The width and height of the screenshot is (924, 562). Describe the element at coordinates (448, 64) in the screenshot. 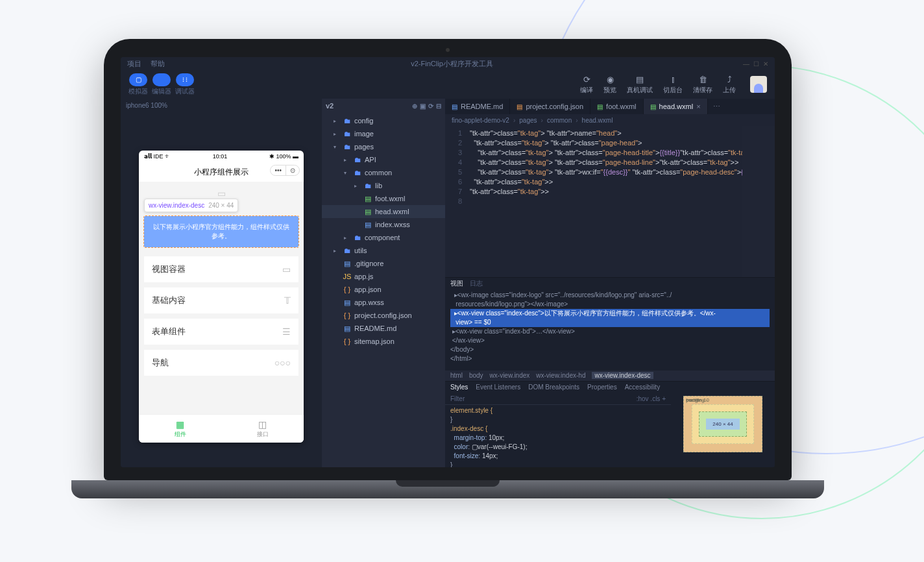

I see `menubar: 项目 帮助 v2-FinClip小程序开发工具 —☐✕` at that location.